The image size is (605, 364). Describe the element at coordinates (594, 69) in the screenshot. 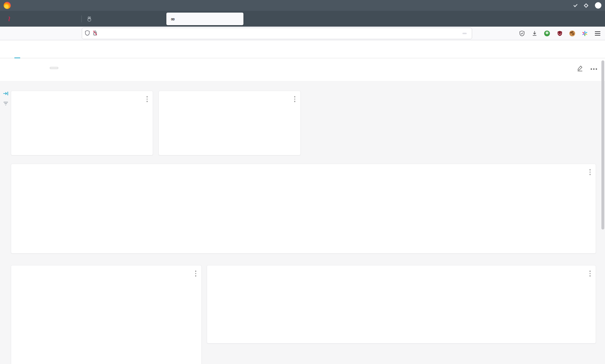

I see `more-actions-icon` at that location.